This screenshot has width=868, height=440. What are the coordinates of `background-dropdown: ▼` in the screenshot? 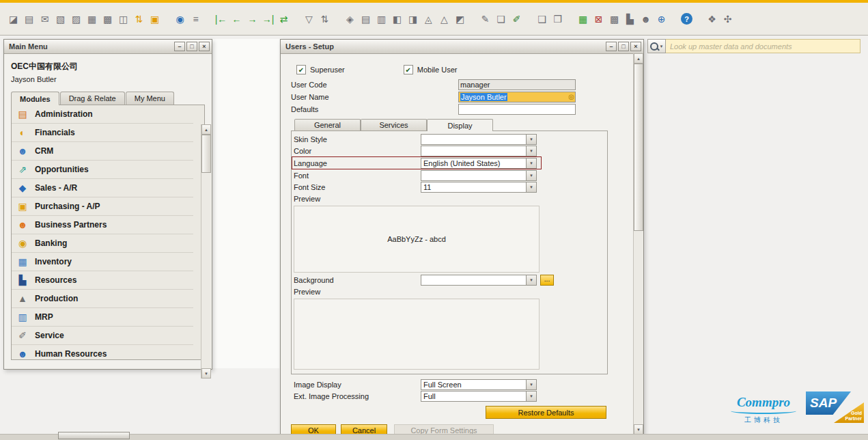 It's located at (479, 280).